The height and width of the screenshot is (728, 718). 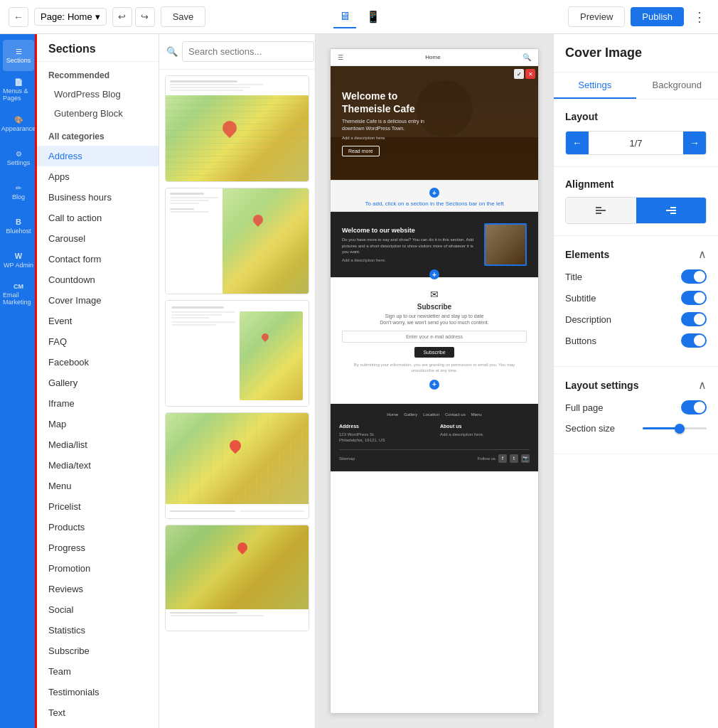 I want to click on footer-nav-gallery: Gallery, so click(x=411, y=414).